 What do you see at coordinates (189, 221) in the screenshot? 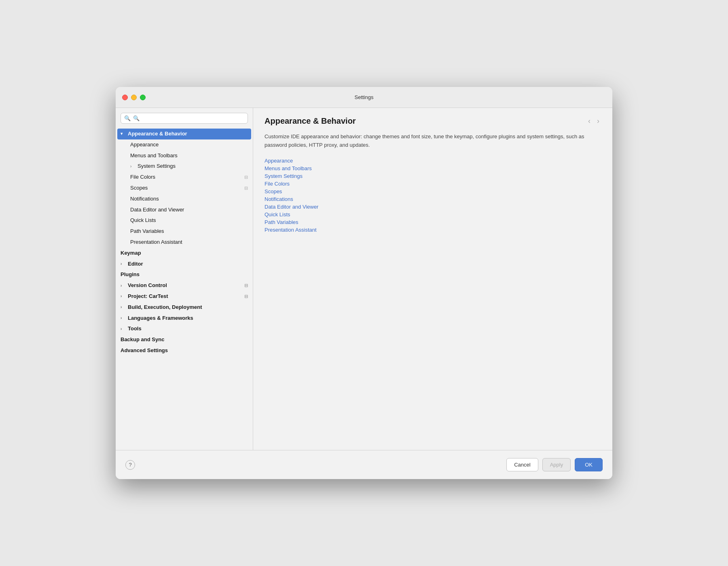
I see `sidebar-item-label: Quick Lists` at bounding box center [189, 221].